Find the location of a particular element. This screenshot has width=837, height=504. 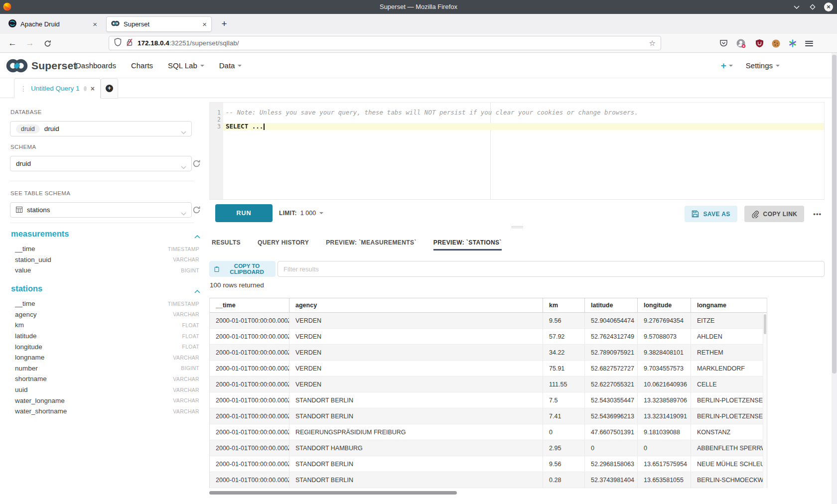

table-row: 2000-01-01T00:00:00.000ZSTANDORT HAMBURG… is located at coordinates (488, 448).